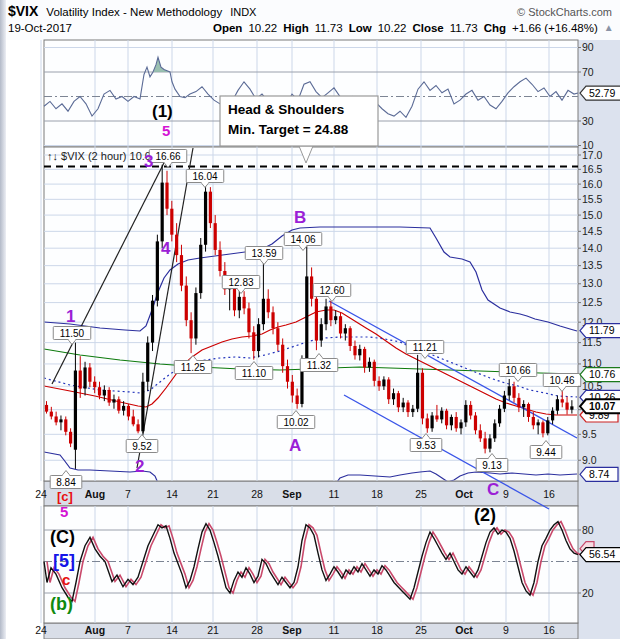 This screenshot has height=639, width=620. Describe the element at coordinates (592, 169) in the screenshot. I see `y-tick-label: 16.5` at that location.